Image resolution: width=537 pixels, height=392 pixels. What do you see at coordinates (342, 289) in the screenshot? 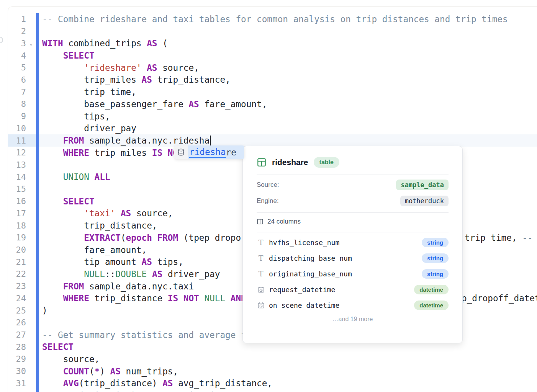
I see `column-name: request_datetime` at bounding box center [342, 289].